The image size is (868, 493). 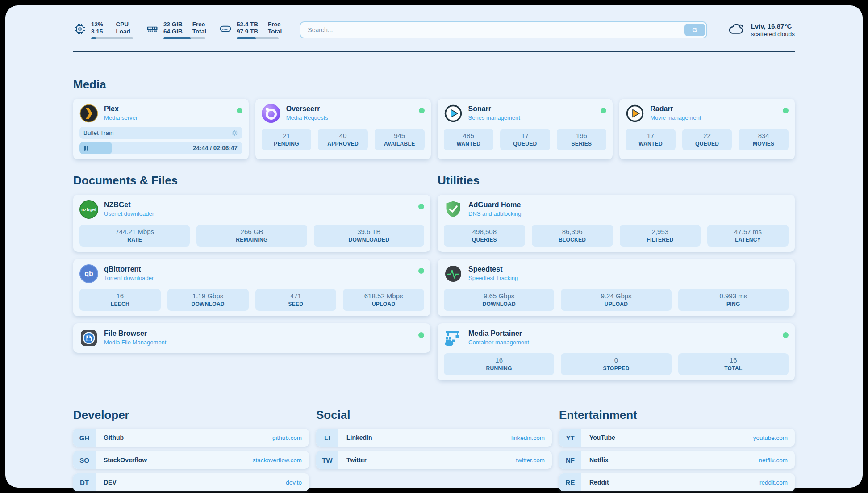 What do you see at coordinates (84, 438) in the screenshot?
I see `link-badge: GH` at bounding box center [84, 438].